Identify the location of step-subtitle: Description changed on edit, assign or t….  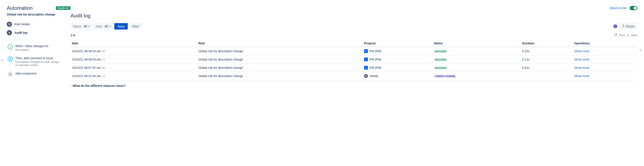
(38, 63).